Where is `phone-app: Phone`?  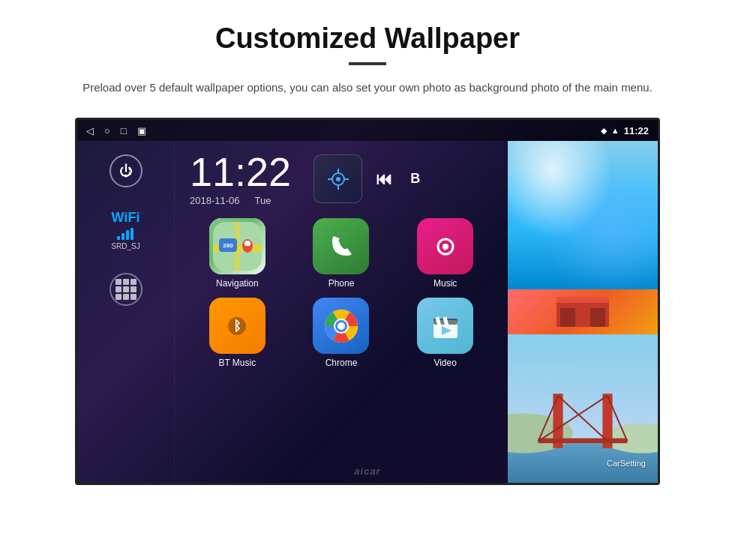
phone-app: Phone is located at coordinates (342, 253).